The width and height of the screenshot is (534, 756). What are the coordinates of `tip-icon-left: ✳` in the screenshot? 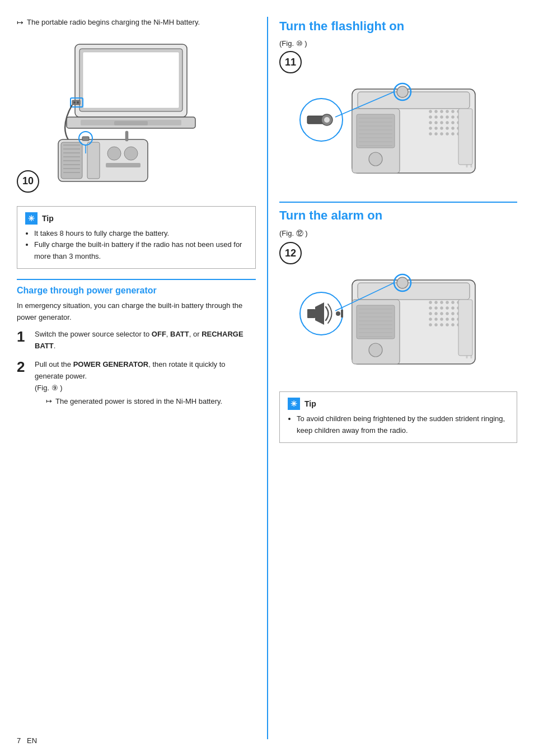 It's located at (31, 218).